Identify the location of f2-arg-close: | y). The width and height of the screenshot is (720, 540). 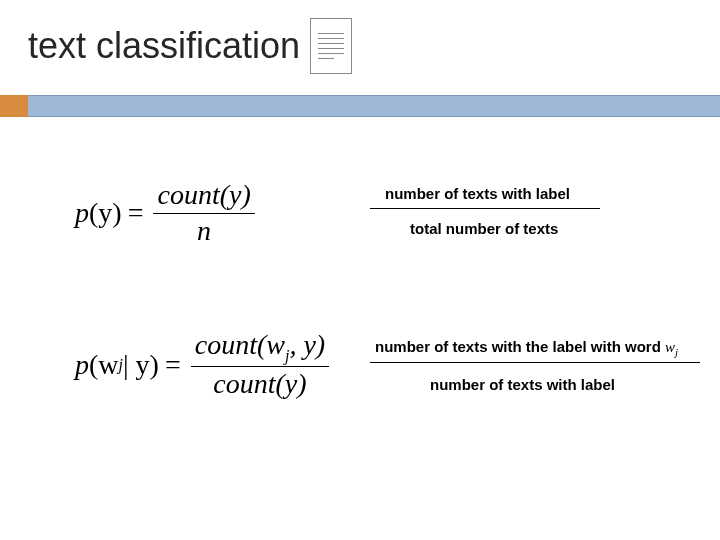
(141, 365).